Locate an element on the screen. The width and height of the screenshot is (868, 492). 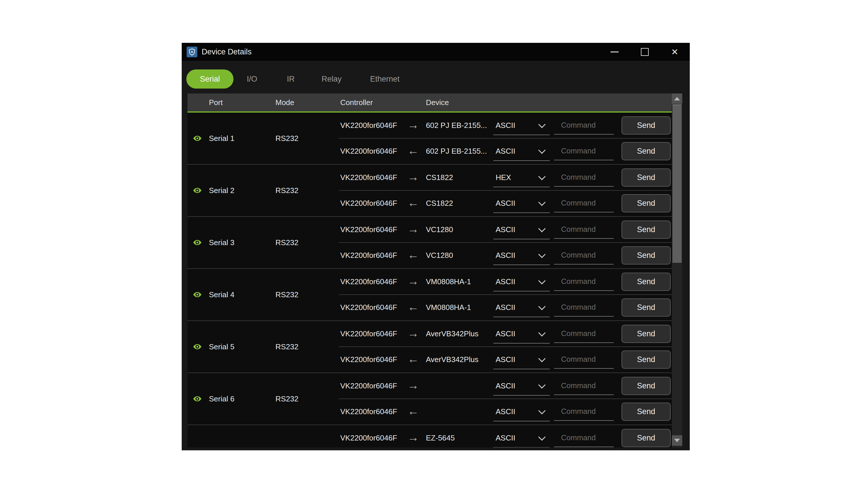
tab-ethernet: Ethernet is located at coordinates (385, 79).